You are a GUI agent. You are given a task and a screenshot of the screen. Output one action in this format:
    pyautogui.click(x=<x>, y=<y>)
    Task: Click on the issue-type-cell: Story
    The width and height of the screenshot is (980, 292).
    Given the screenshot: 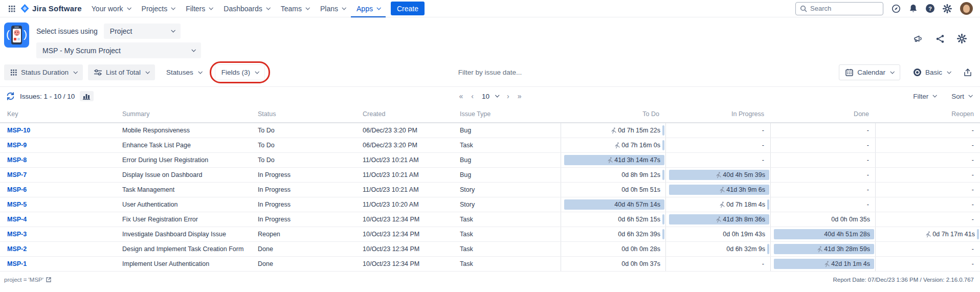 What is the action you would take?
    pyautogui.click(x=506, y=190)
    